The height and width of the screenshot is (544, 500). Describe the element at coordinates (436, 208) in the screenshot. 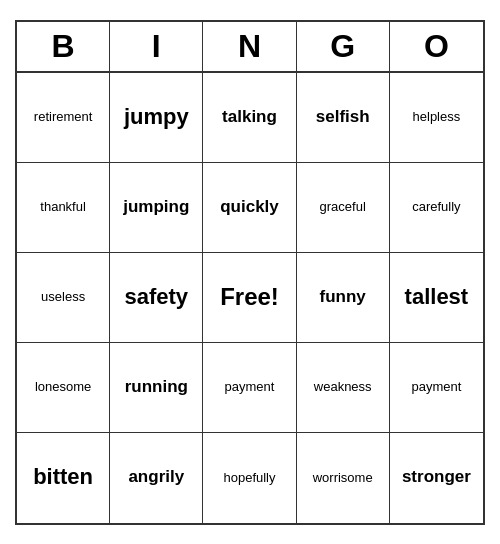

I see `bingo-cell: carefully` at that location.